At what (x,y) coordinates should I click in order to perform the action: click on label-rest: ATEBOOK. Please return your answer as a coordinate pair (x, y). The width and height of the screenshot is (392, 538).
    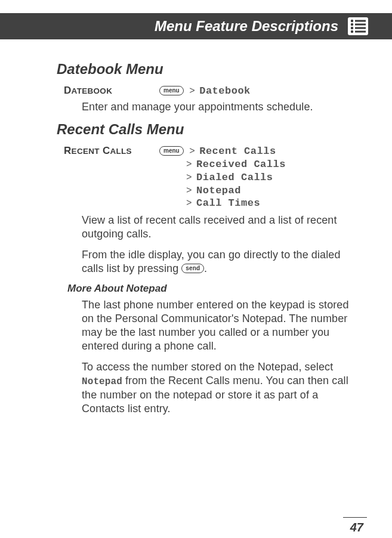
    Looking at the image, I should click on (92, 91).